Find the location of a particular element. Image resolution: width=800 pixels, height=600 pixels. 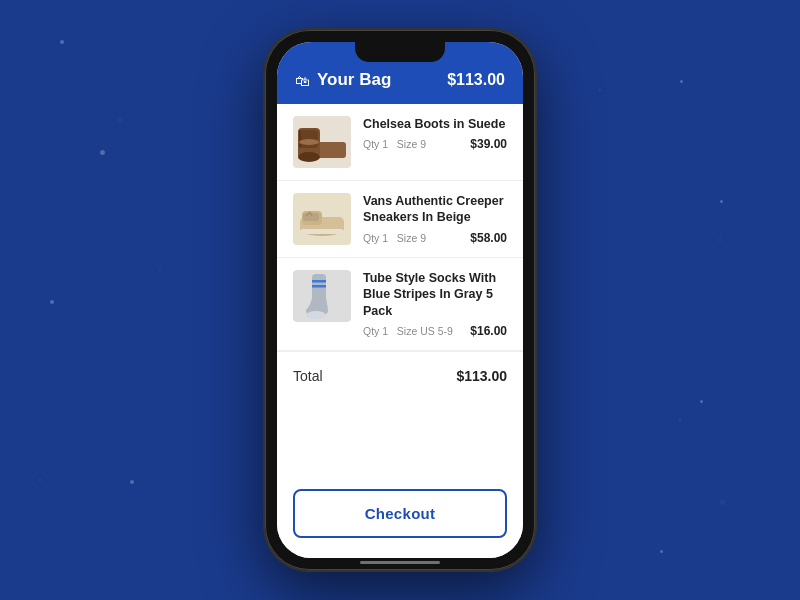

phone-notch is located at coordinates (400, 52).